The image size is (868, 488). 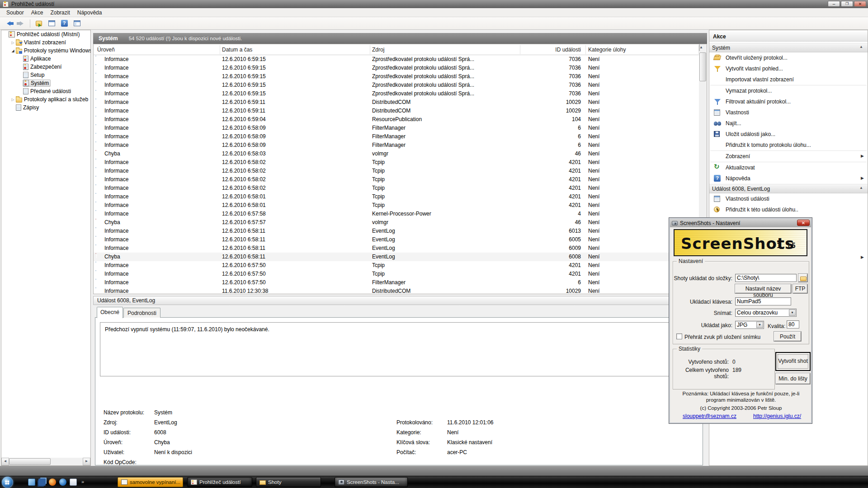 I want to click on ftp-button: FTP, so click(x=800, y=289).